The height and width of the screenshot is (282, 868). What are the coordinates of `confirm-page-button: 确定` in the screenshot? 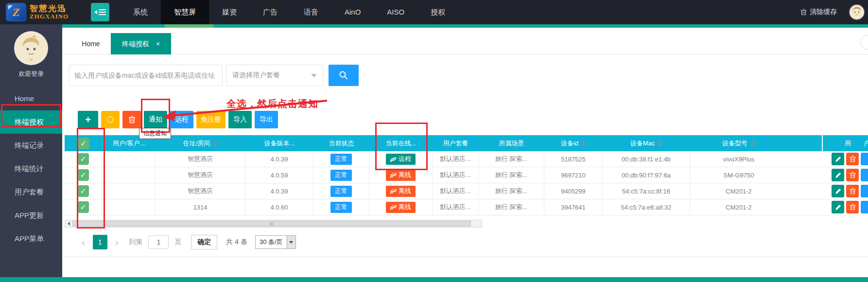 It's located at (204, 242).